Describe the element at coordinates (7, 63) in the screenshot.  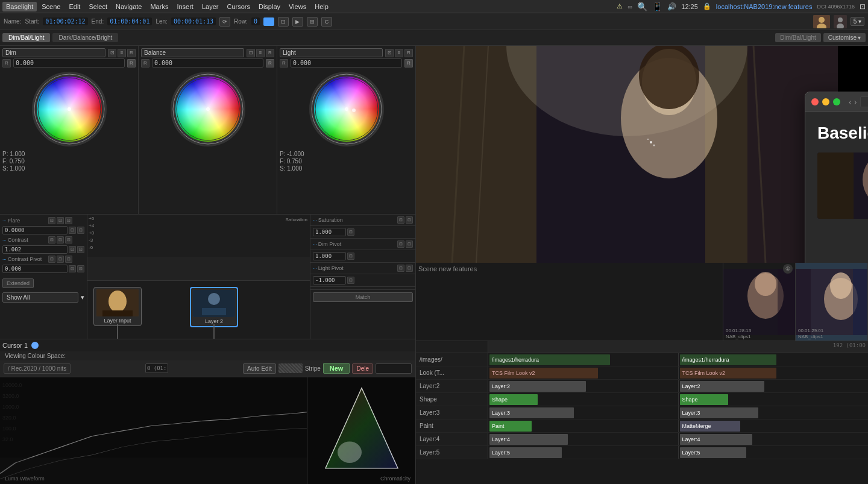
I see `dim-reset-icon: R` at that location.